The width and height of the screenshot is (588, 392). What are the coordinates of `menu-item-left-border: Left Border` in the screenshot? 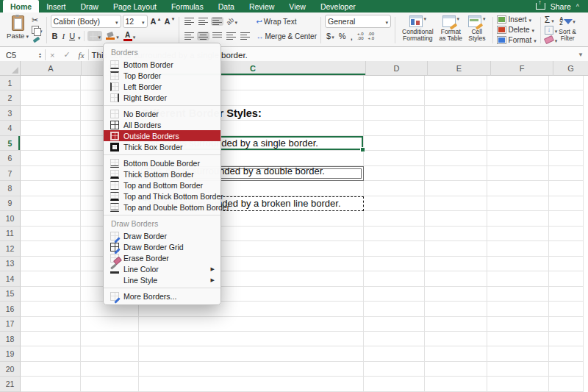 It's located at (162, 87).